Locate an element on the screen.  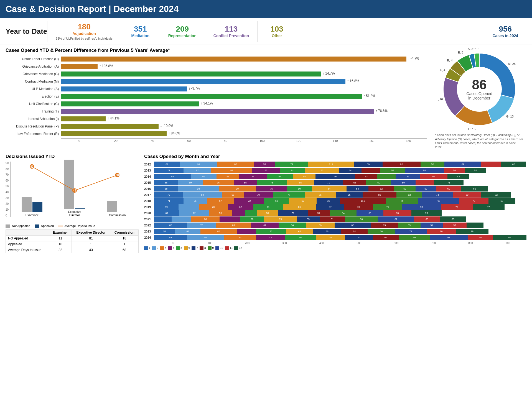
donut-label: T, 16 is located at coordinates (440, 99).